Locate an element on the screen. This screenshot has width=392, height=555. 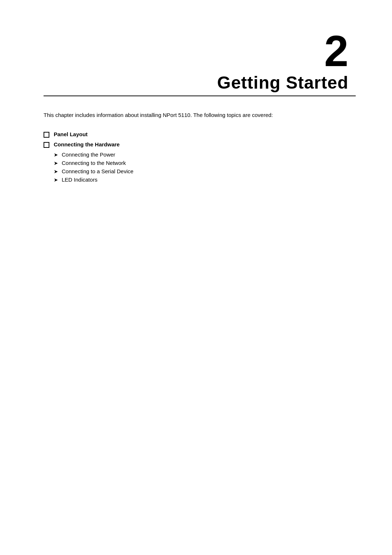
toc-label-connecting-hardware: Connecting the Hardware is located at coordinates (87, 145).